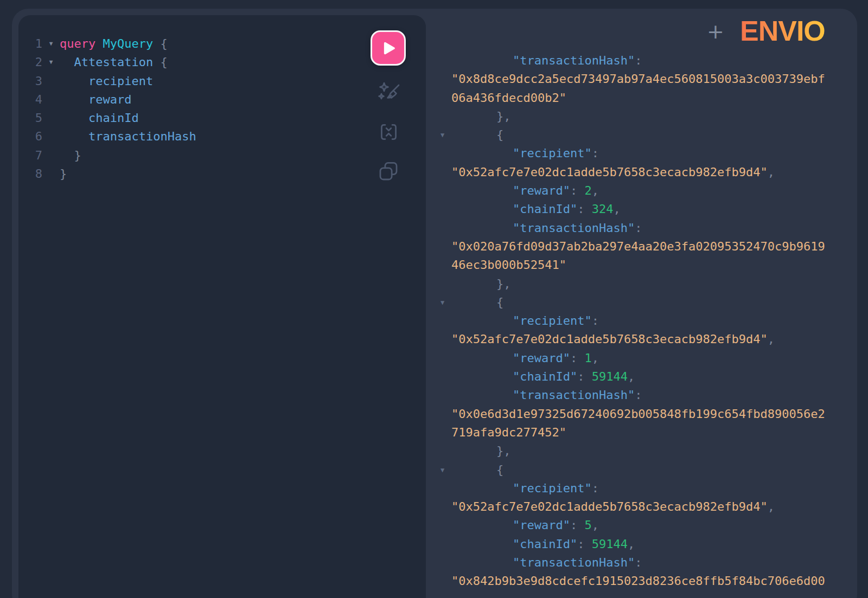 The width and height of the screenshot is (868, 598). What do you see at coordinates (610, 544) in the screenshot?
I see `code-token: 59144` at bounding box center [610, 544].